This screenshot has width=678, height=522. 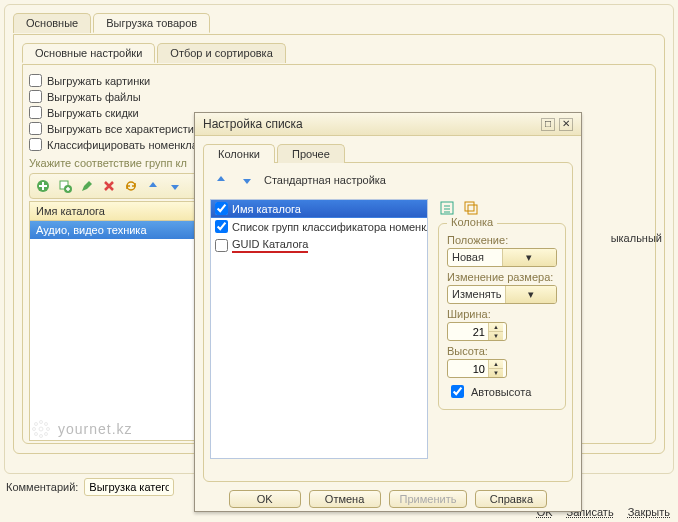 What do you see at coordinates (120, 129) in the screenshot?
I see `lbl-export-characteristics: Выгружать все характеристи` at bounding box center [120, 129].